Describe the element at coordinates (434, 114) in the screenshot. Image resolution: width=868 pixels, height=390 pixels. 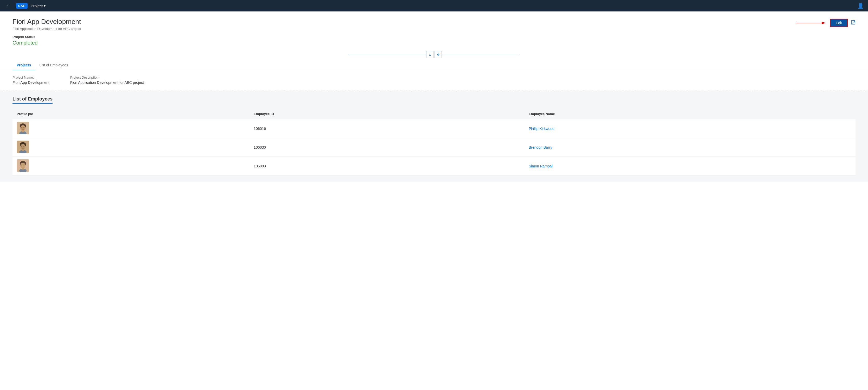
I see `table-header-row: Profile pic Employee ID Employee Name` at that location.